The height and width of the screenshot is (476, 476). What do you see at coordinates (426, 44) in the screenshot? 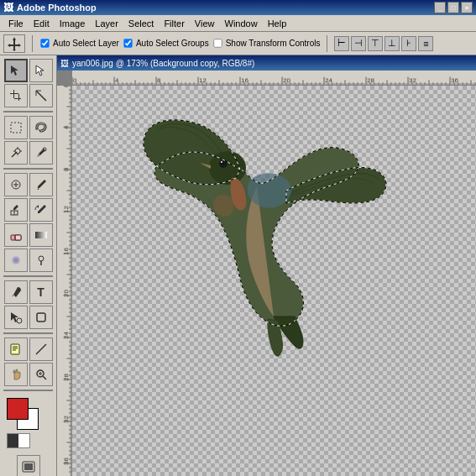
I see `distribute-btn: ≡` at bounding box center [426, 44].